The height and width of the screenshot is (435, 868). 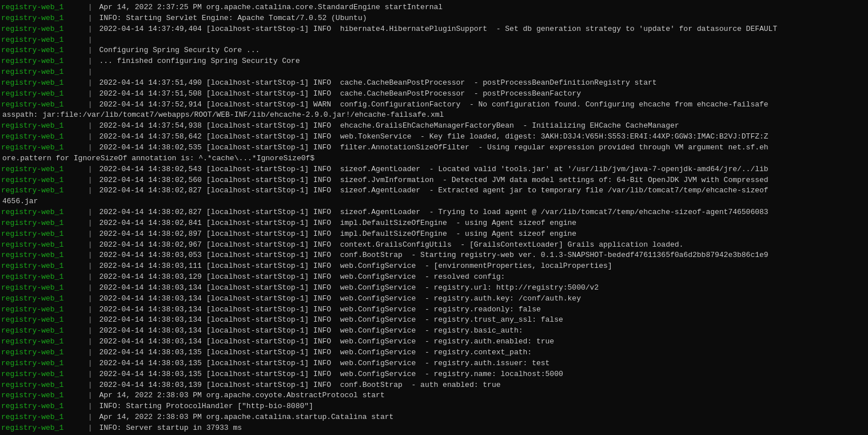 I want to click on log-content, so click(x=483, y=40).